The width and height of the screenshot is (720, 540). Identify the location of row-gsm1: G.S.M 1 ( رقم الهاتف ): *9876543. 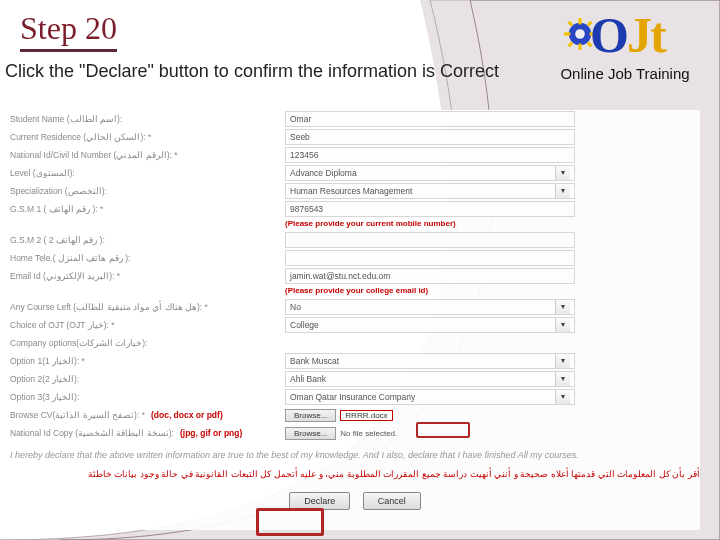
(355, 209).